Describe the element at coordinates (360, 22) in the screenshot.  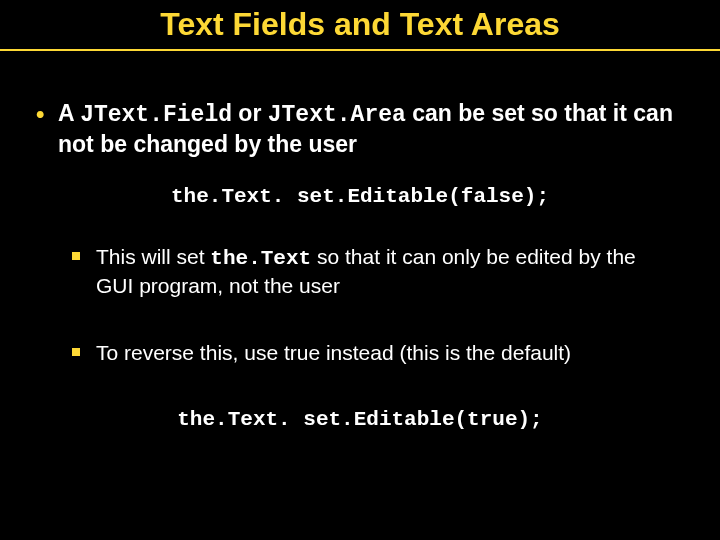
I see `slide-title: Text Fields and Text Areas` at that location.